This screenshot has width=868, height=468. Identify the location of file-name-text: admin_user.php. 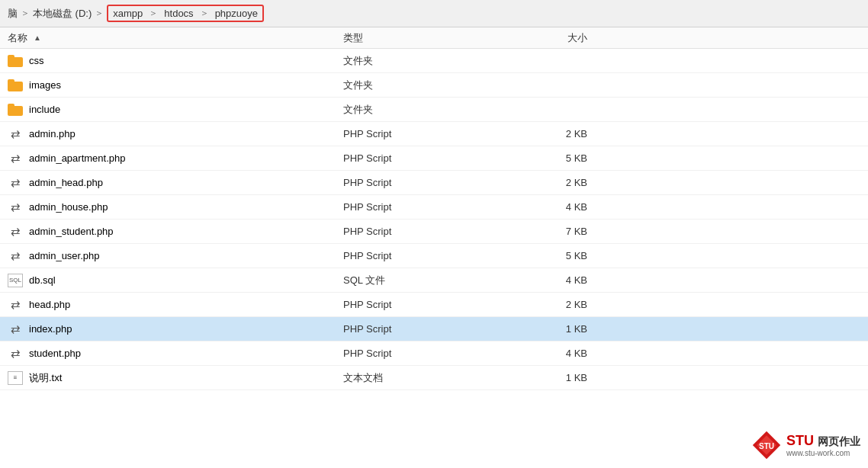
(64, 256).